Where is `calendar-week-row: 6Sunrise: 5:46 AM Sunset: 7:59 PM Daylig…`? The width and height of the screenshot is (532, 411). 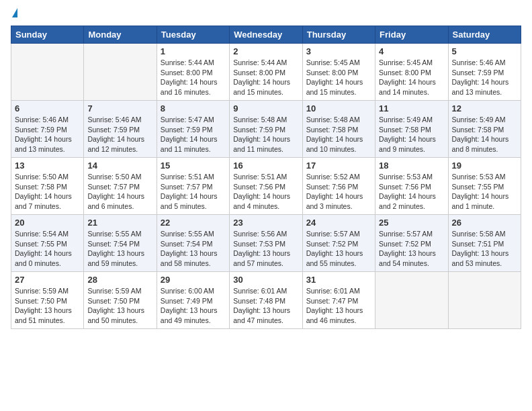
calendar-week-row: 6Sunrise: 5:46 AM Sunset: 7:59 PM Daylig… is located at coordinates (266, 129).